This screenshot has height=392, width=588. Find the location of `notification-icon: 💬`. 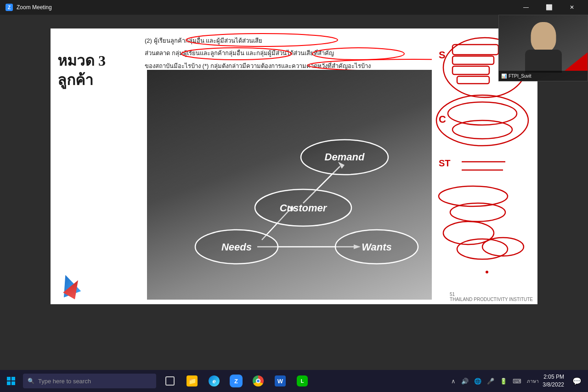

notification-icon: 💬 is located at coordinates (577, 381).